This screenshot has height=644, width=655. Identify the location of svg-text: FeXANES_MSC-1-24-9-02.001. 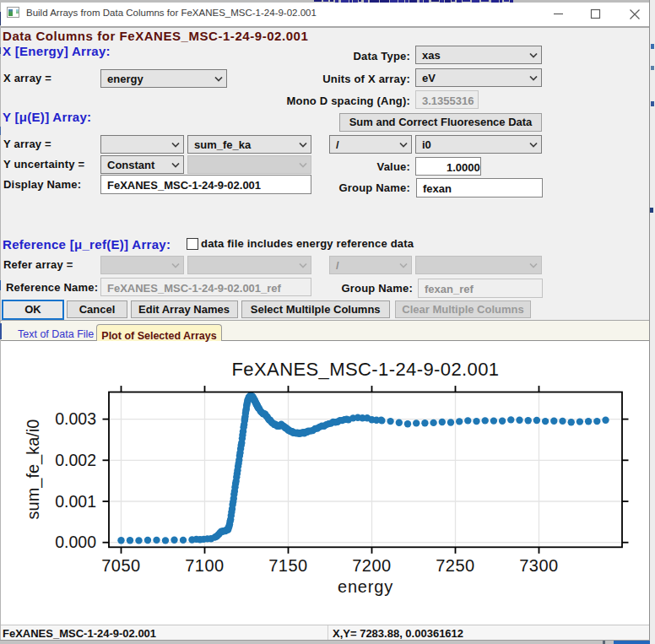
(366, 370).